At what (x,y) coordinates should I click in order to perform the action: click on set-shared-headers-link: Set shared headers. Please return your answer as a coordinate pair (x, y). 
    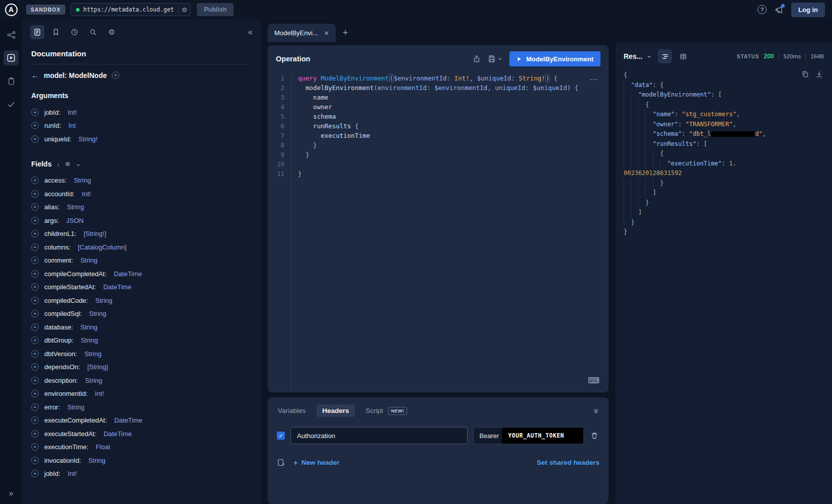
    Looking at the image, I should click on (568, 463).